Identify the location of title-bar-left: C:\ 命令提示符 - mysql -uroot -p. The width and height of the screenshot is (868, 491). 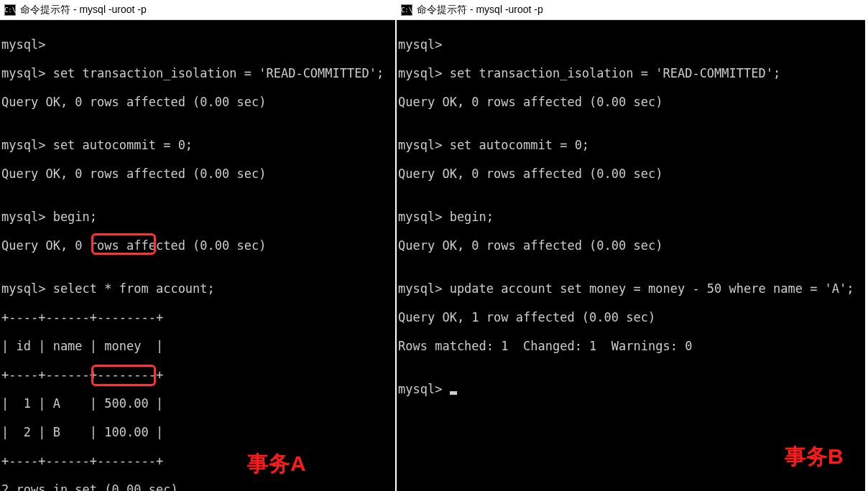
(198, 10).